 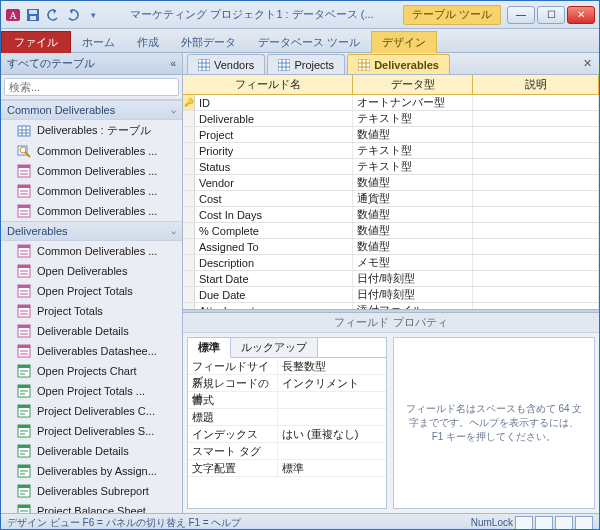 What do you see at coordinates (391, 119) in the screenshot?
I see `field-row: Deliverableテキスト型` at bounding box center [391, 119].